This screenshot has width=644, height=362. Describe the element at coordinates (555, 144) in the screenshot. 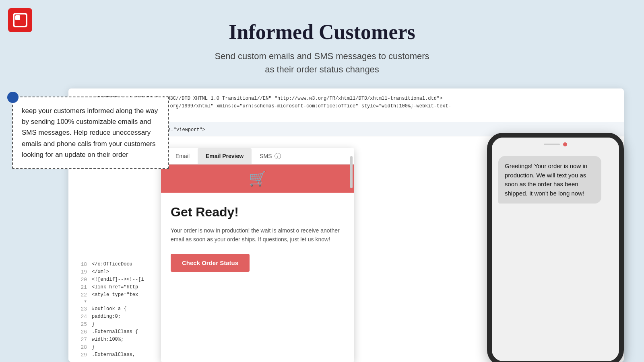

I see `phone-notch` at that location.